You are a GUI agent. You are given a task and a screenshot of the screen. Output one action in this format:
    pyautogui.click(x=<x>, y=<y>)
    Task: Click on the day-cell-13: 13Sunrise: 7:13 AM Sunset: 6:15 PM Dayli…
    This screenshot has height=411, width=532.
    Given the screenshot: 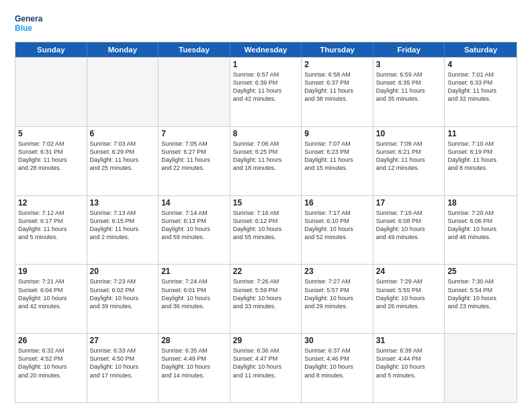 What is the action you would take?
    pyautogui.click(x=124, y=230)
    